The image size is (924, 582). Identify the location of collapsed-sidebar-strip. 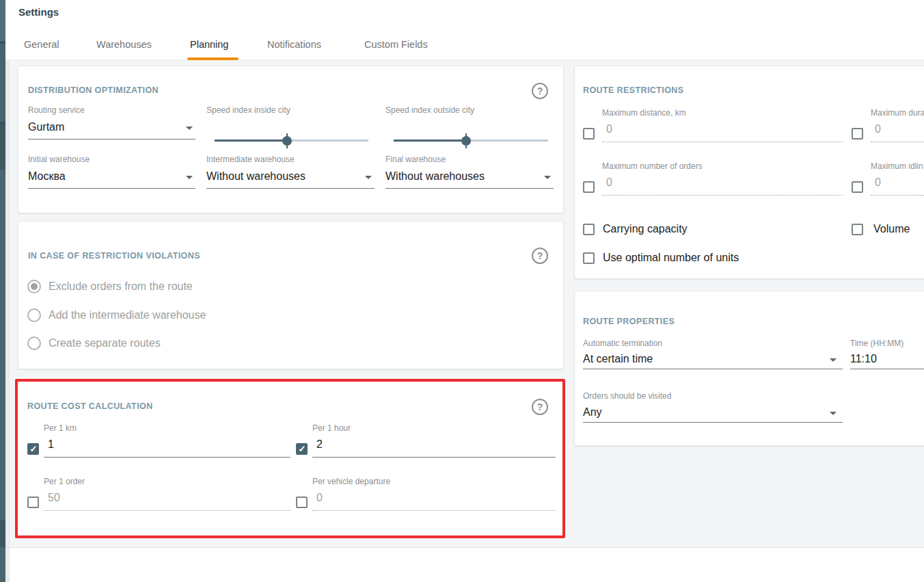
(3, 291).